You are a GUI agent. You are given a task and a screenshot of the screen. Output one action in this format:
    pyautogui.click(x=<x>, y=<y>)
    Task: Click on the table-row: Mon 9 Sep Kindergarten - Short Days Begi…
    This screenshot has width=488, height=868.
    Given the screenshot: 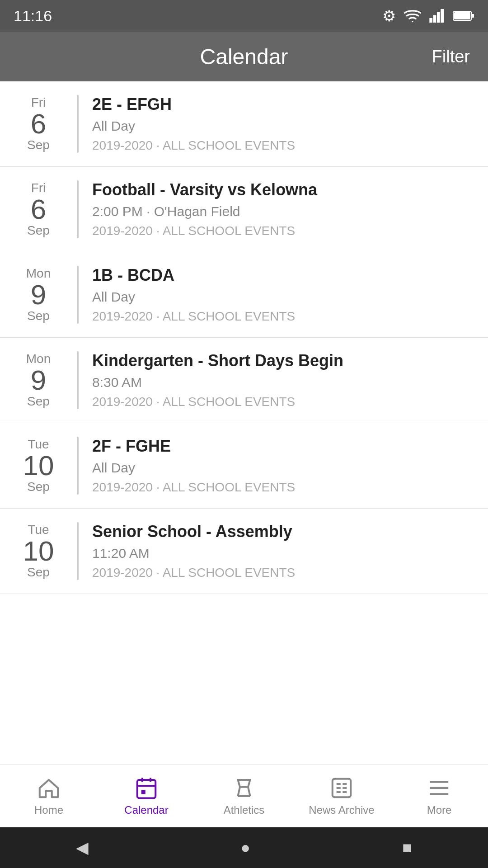 What is the action you would take?
    pyautogui.click(x=244, y=381)
    